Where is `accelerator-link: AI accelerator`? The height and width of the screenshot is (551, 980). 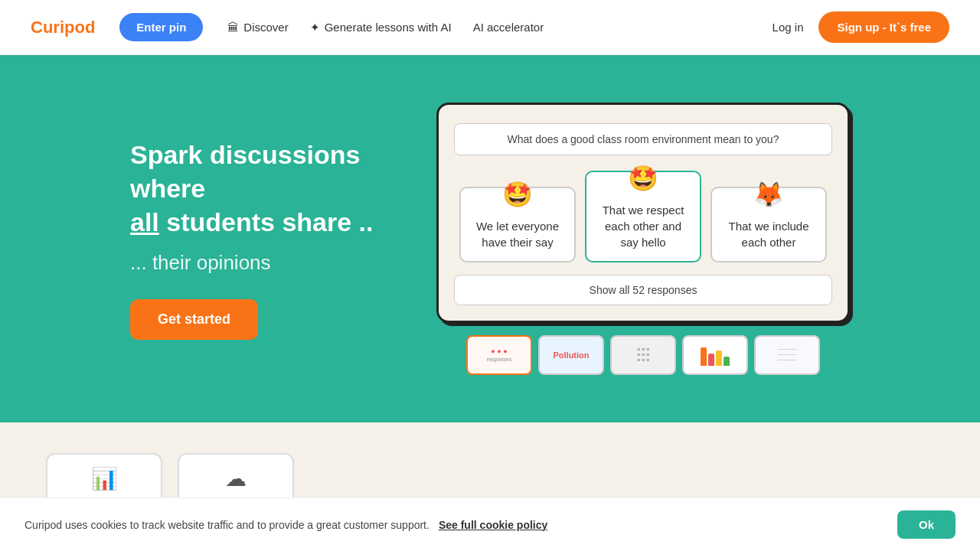 accelerator-link: AI accelerator is located at coordinates (508, 28).